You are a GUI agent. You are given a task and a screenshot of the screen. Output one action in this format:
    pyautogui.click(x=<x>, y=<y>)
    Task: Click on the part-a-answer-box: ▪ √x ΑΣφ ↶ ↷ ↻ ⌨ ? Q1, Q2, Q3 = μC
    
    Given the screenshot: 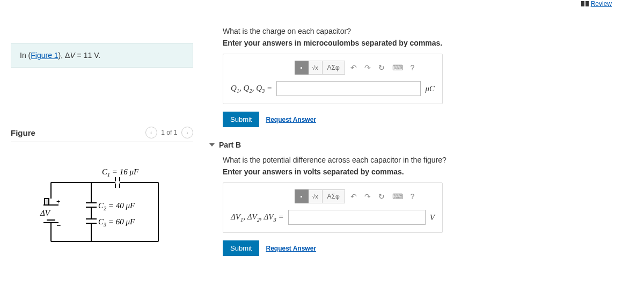 What is the action you would take?
    pyautogui.click(x=333, y=79)
    